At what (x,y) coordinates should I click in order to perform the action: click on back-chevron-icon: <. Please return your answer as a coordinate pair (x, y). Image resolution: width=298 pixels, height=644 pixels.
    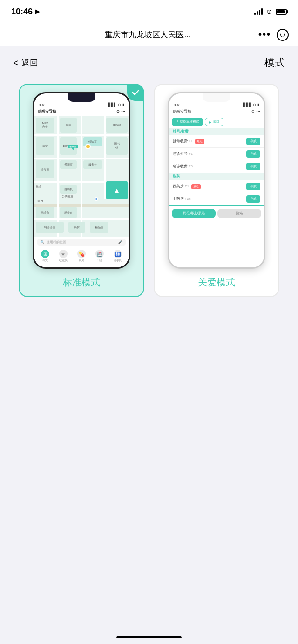
    Looking at the image, I should click on (16, 63).